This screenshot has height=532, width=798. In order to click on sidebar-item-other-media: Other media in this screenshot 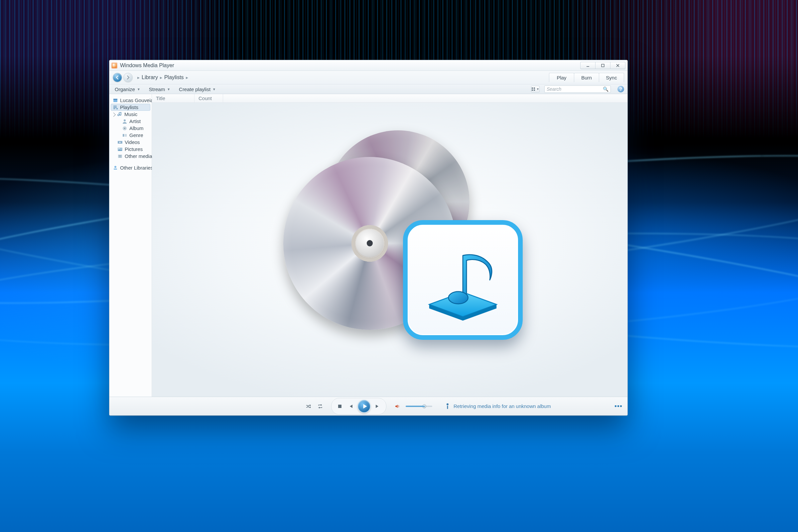, I will do `click(130, 156)`.